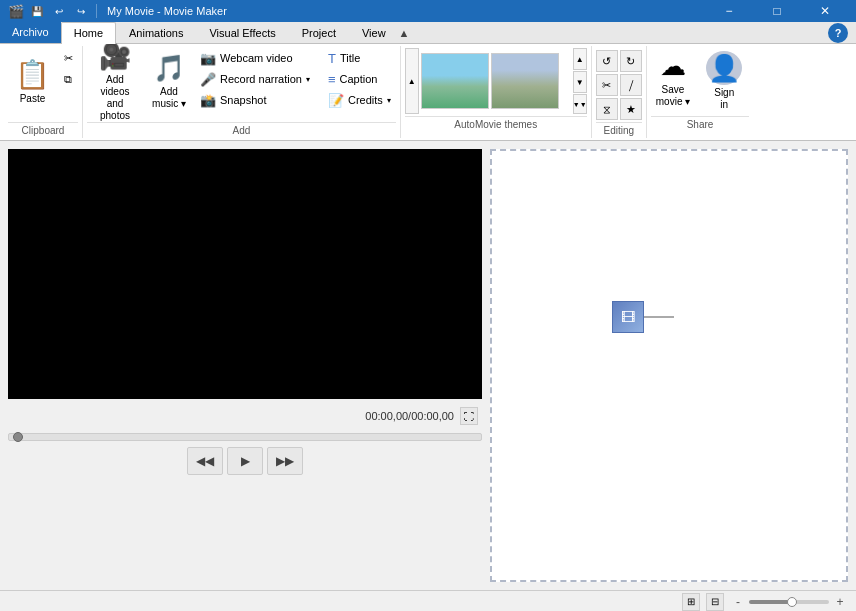 The height and width of the screenshot is (611, 856). I want to click on tab-project: Project, so click(319, 32).